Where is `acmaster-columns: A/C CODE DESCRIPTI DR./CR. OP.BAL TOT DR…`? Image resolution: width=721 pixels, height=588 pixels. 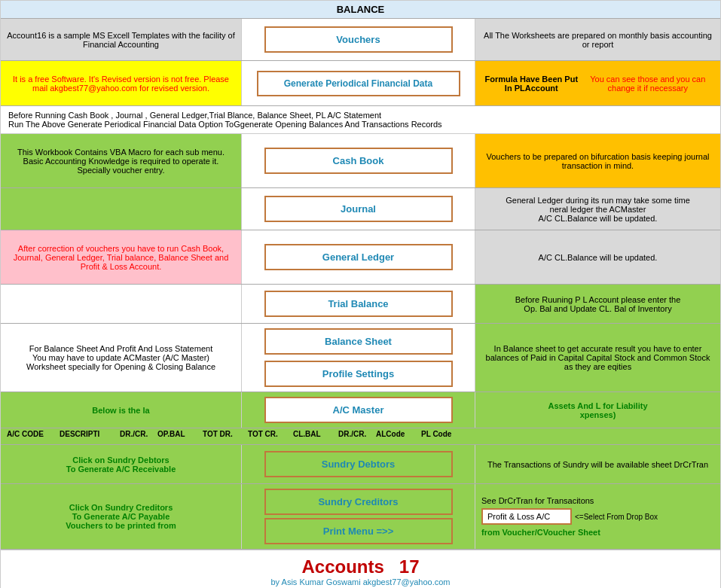 acmaster-columns: A/C CODE DESCRIPTI DR./CR. OP.BAL TOT DR… is located at coordinates (360, 437).